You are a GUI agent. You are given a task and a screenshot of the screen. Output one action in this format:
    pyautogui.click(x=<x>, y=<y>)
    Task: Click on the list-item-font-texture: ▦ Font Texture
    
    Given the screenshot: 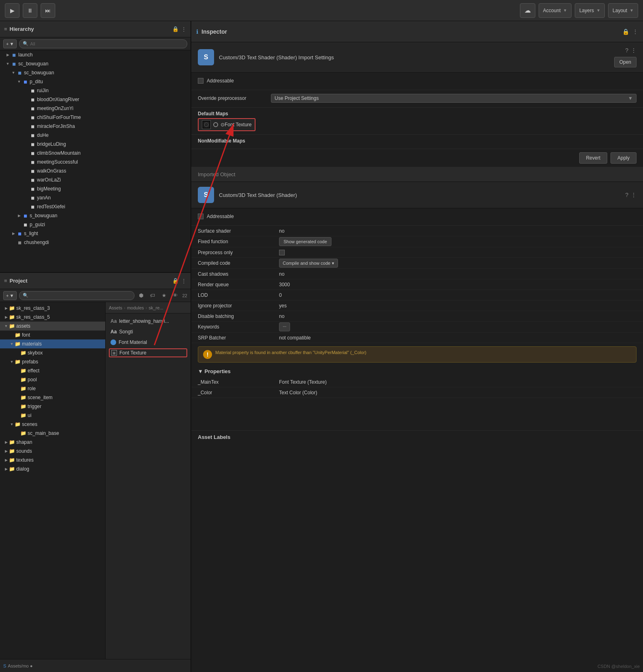 What is the action you would take?
    pyautogui.click(x=148, y=353)
    